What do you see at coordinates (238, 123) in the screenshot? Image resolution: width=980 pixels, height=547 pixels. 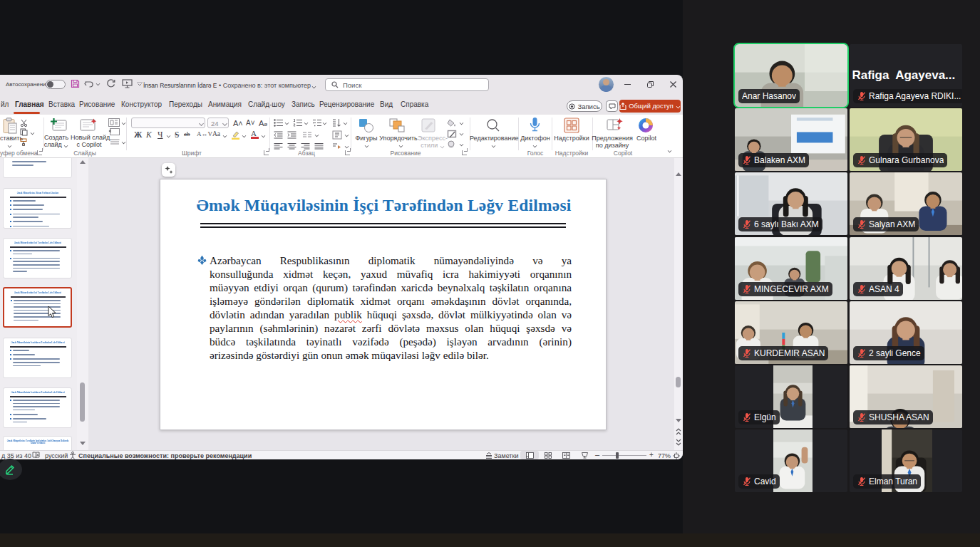 I see `increase-font-icon: A˄` at bounding box center [238, 123].